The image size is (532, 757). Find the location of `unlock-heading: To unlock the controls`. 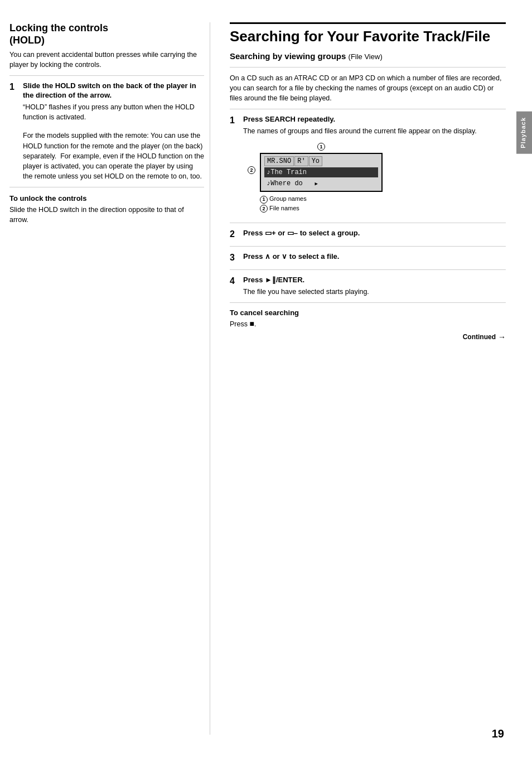

unlock-heading: To unlock the controls is located at coordinates (107, 199).